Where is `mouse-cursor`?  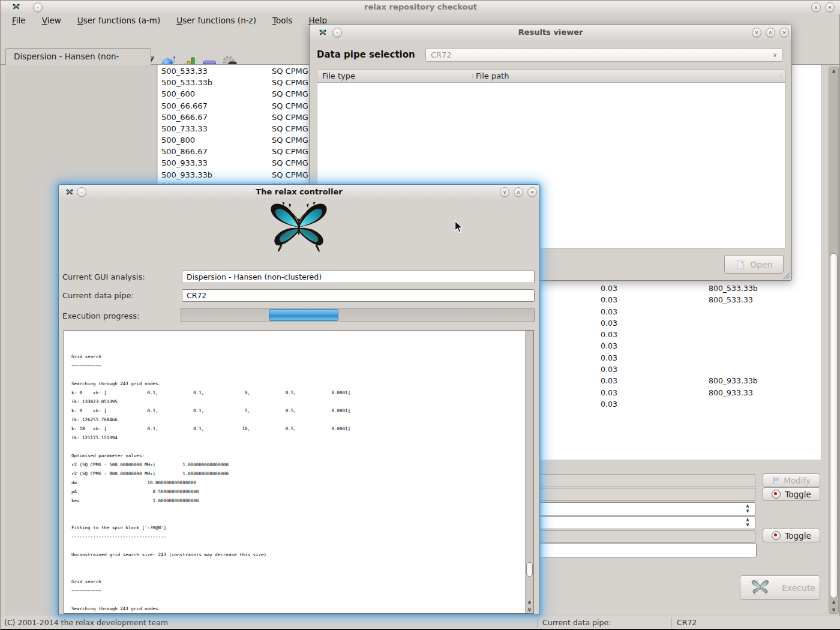
mouse-cursor is located at coordinates (458, 227).